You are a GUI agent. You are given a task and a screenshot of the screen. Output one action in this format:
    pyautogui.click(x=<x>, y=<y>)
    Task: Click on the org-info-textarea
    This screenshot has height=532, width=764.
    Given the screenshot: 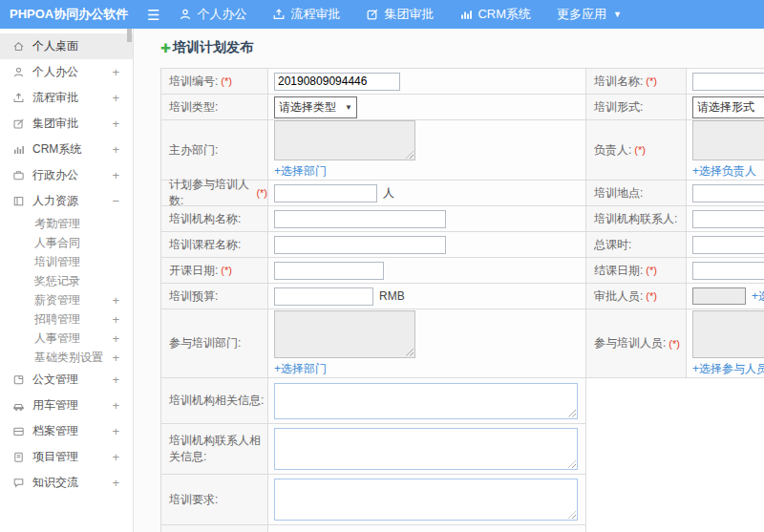 What is the action you would take?
    pyautogui.click(x=426, y=401)
    